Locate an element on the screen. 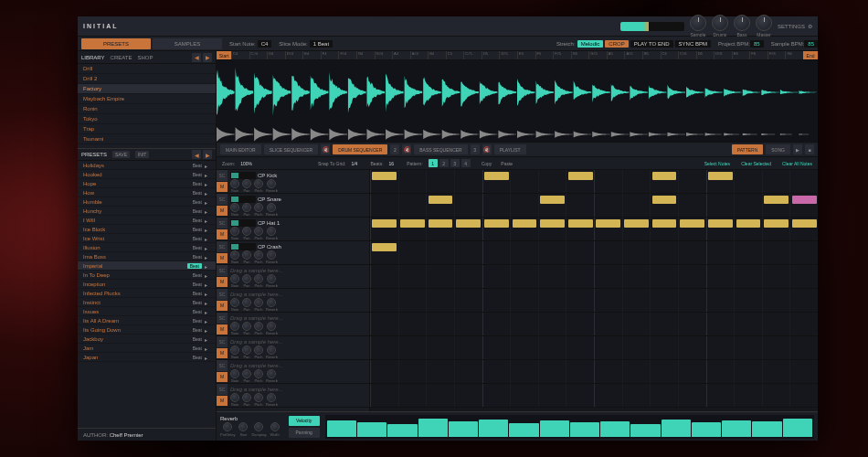  preset-next-icon: ▶ is located at coordinates (207, 154).